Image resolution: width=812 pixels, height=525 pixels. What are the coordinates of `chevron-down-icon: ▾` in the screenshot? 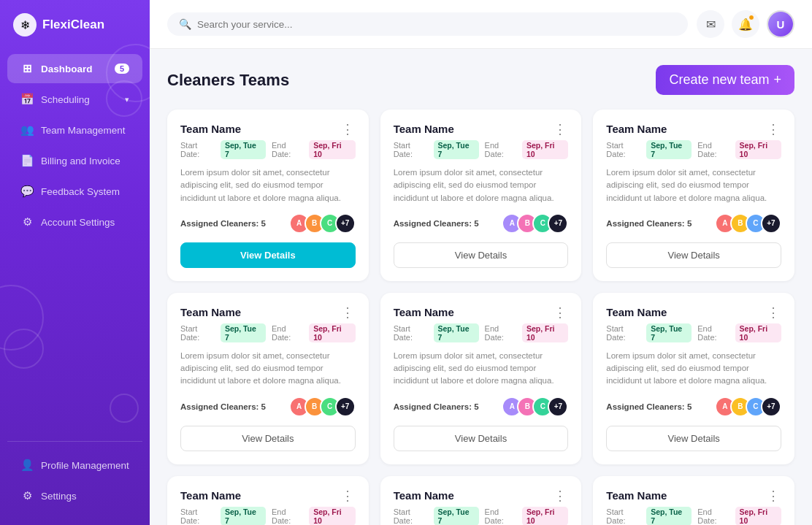 It's located at (127, 99).